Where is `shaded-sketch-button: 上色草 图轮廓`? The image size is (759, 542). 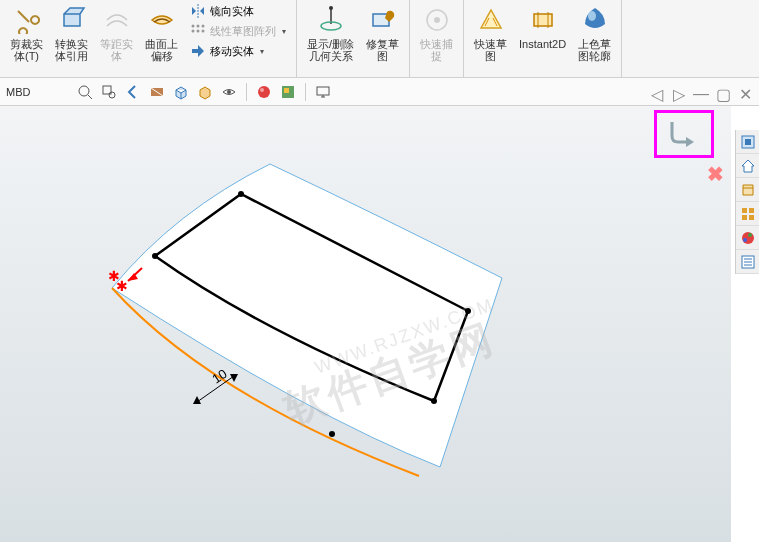 shaded-sketch-button: 上色草 图轮廓 is located at coordinates (594, 33).